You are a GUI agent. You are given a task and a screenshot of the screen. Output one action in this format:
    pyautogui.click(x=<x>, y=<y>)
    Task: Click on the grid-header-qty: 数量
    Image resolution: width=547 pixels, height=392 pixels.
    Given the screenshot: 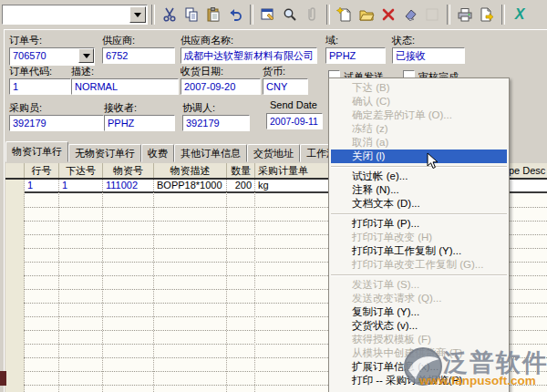 What is the action you would take?
    pyautogui.click(x=241, y=170)
    